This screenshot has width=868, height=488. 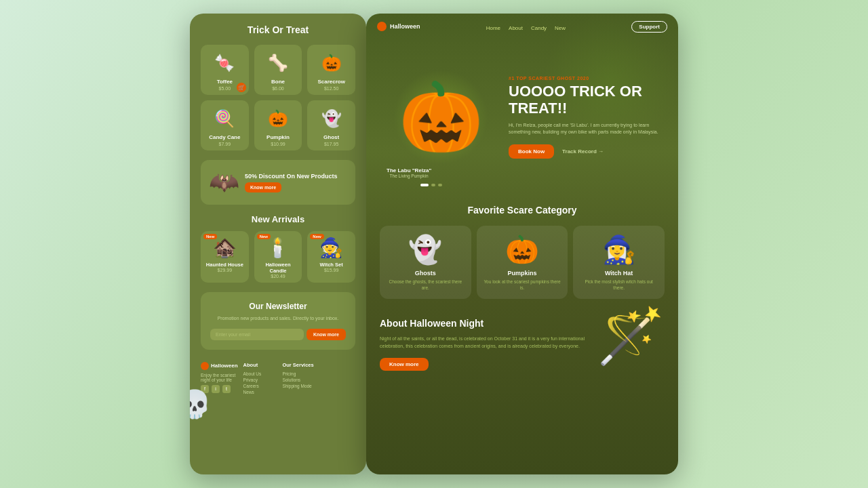 What do you see at coordinates (332, 119) in the screenshot?
I see `product-emoji-ghost: 👻` at bounding box center [332, 119].